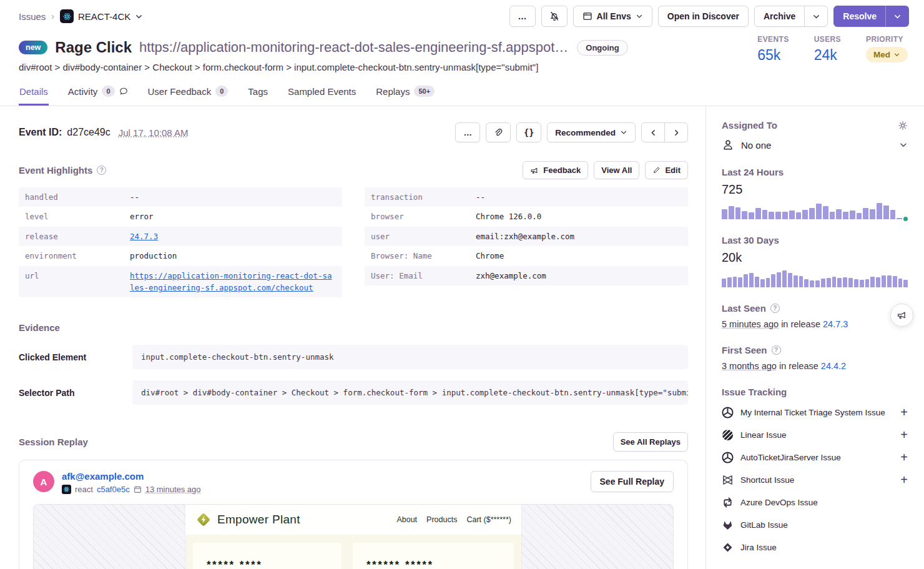 The width and height of the screenshot is (924, 569). I want to click on floating-feedback-button, so click(902, 315).